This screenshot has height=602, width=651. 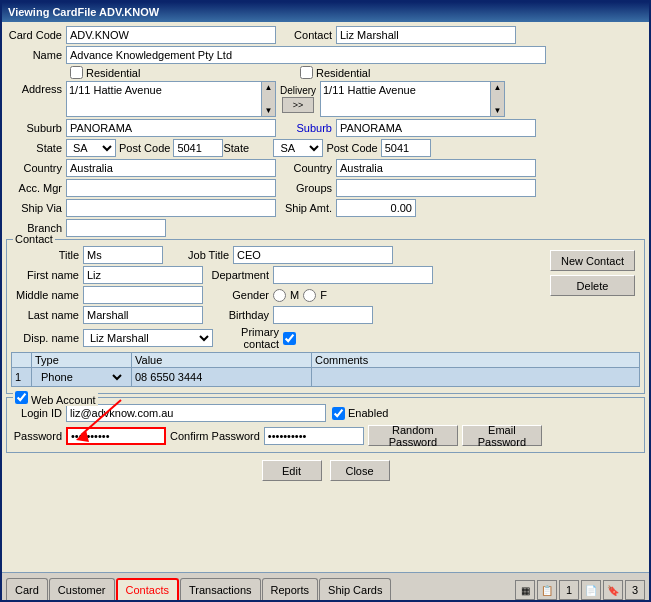 What do you see at coordinates (592, 286) in the screenshot?
I see `delete-button: Delete` at bounding box center [592, 286].